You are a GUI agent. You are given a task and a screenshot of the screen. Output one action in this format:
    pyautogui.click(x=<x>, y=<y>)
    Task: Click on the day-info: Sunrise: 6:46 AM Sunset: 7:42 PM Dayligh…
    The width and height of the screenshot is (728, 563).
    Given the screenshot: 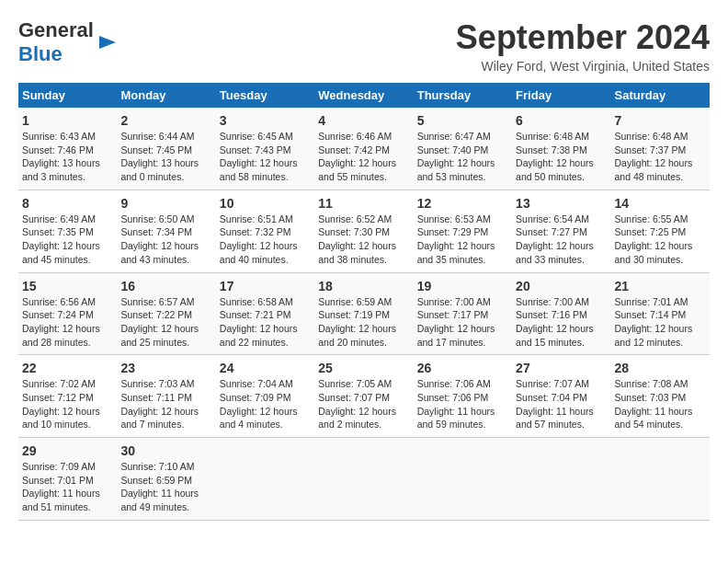 What is the action you would take?
    pyautogui.click(x=364, y=156)
    